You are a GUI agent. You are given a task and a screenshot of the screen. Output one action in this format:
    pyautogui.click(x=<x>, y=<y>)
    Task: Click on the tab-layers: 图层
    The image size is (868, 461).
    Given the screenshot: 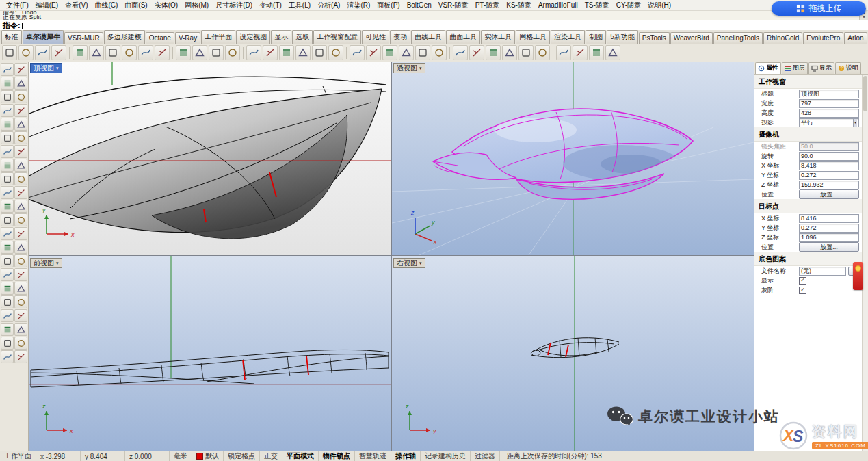 What is the action you would take?
    pyautogui.click(x=795, y=68)
    